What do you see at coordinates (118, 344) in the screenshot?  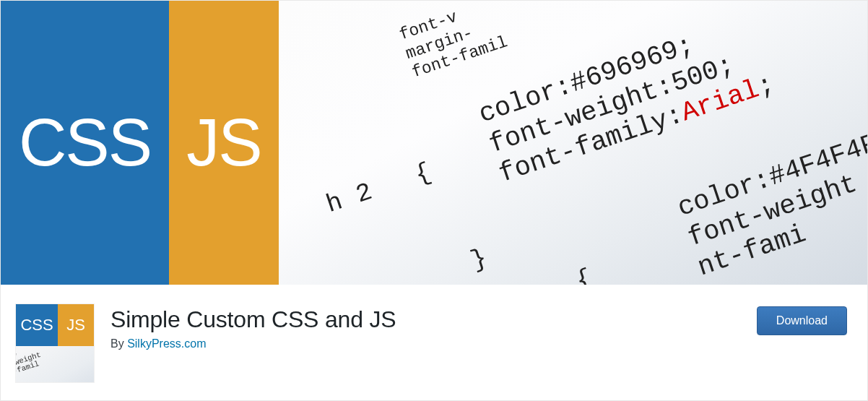 I see `by-prefix: By` at bounding box center [118, 344].